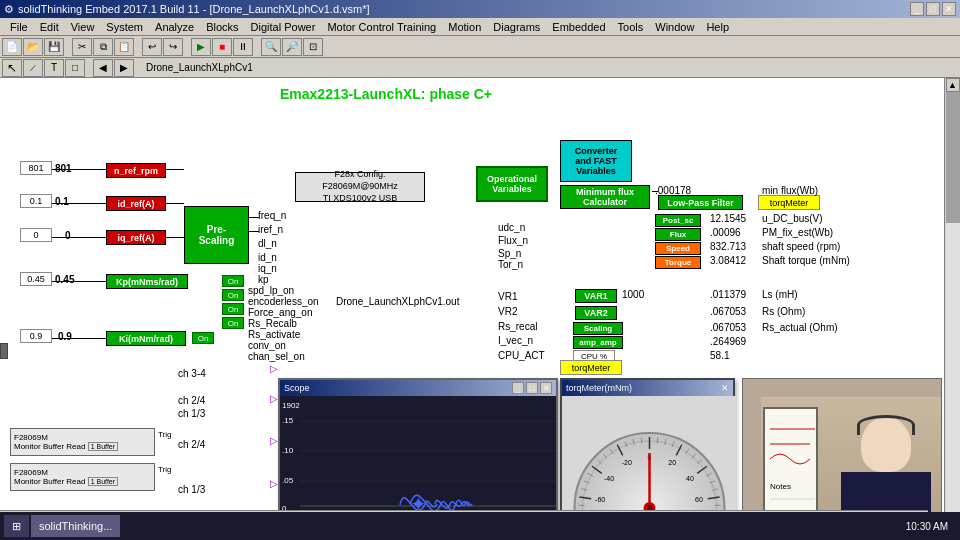  I want to click on on-switch-4: On, so click(233, 323).